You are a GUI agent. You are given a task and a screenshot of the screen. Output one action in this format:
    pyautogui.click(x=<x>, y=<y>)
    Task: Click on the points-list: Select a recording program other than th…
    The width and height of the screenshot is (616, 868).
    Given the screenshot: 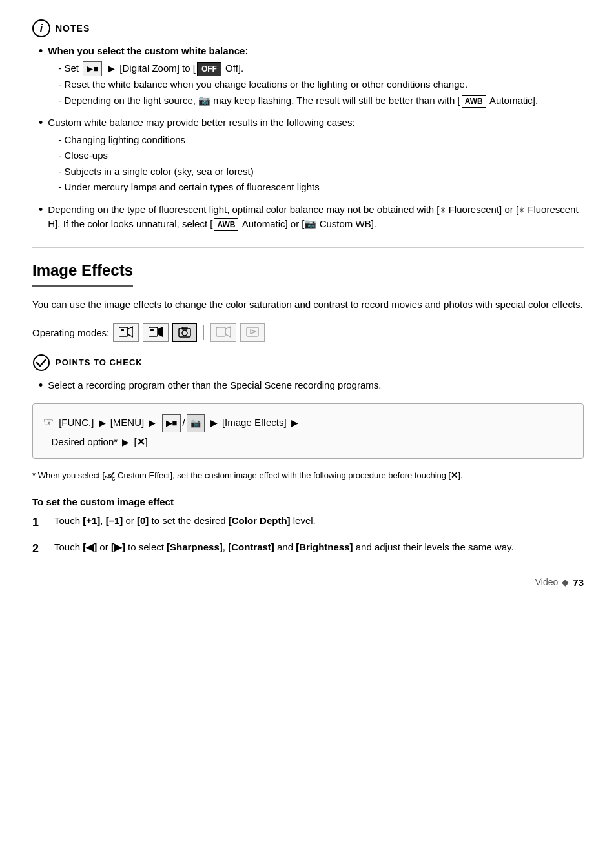 What is the action you would take?
    pyautogui.click(x=308, y=386)
    